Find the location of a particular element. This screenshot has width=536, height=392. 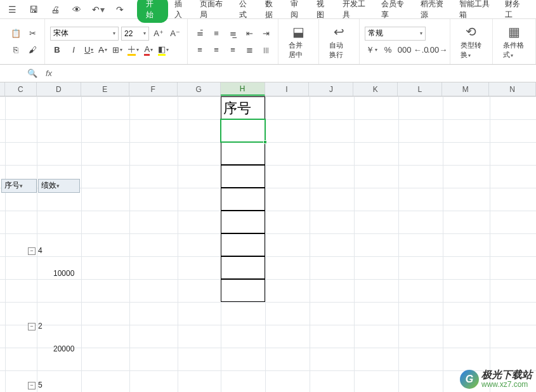

pivot-row-label: 2 is located at coordinates (41, 326).